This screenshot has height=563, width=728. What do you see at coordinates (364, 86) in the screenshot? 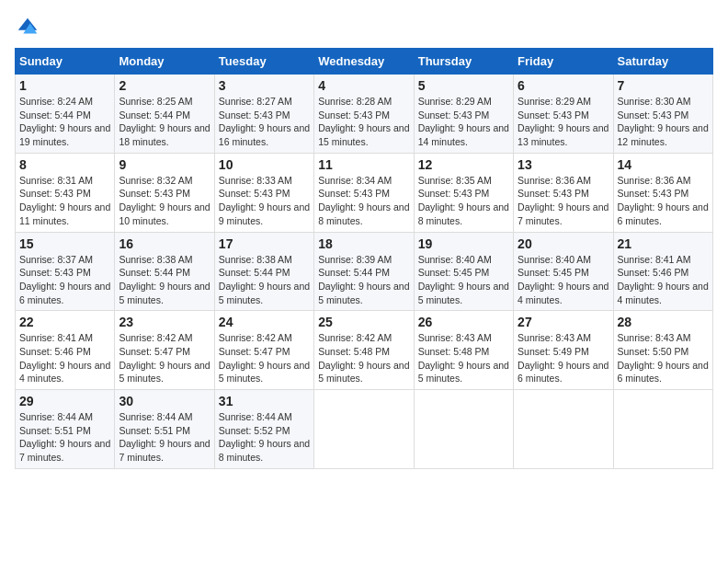
I see `day-number: 4` at bounding box center [364, 86].